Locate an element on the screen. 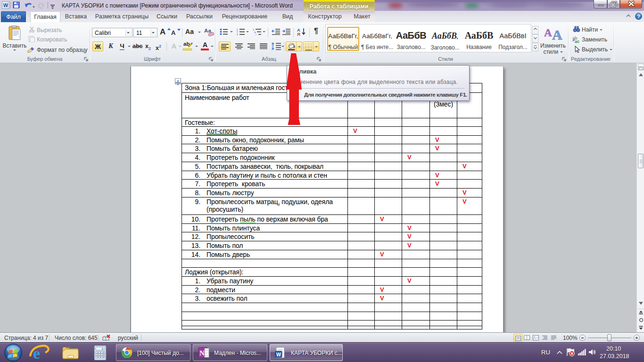 This screenshot has height=362, width=644. svg-text: i is located at coordinates (256, 34).